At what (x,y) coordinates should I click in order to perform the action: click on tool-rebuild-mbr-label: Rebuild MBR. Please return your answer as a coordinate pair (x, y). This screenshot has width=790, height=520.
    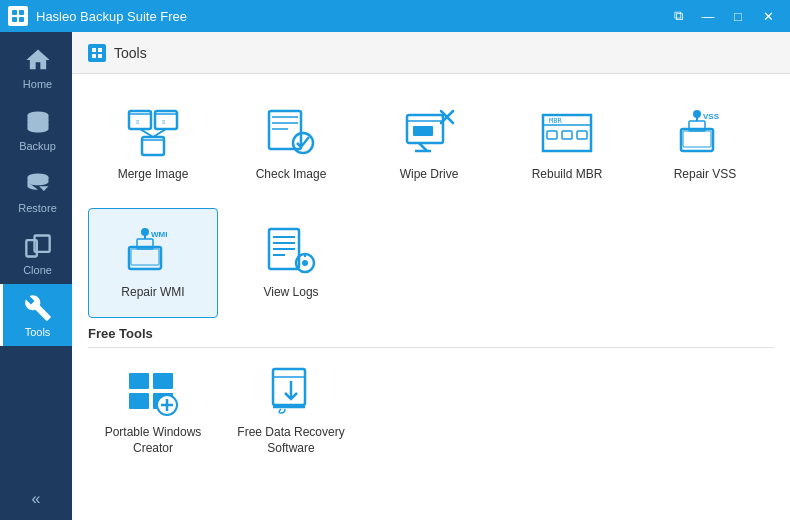
    Looking at the image, I should click on (568, 175).